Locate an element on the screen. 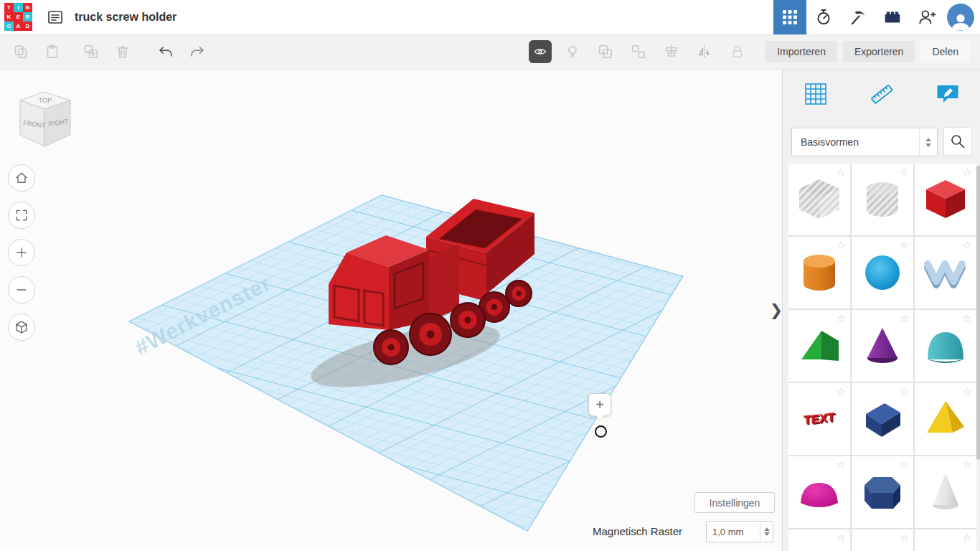 This screenshot has height=551, width=980. undo-button is located at coordinates (166, 52).